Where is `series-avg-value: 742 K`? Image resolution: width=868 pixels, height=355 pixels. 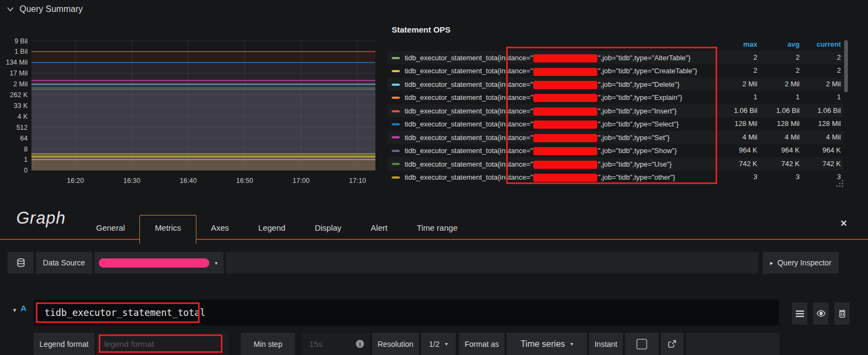
series-avg-value: 742 K is located at coordinates (781, 164).